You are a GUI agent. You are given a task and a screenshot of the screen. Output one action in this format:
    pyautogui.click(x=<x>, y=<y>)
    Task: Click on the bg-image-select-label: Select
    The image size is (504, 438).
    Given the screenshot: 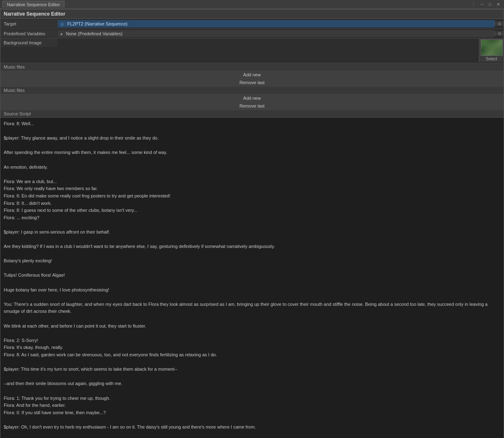 What is the action you would take?
    pyautogui.click(x=492, y=59)
    